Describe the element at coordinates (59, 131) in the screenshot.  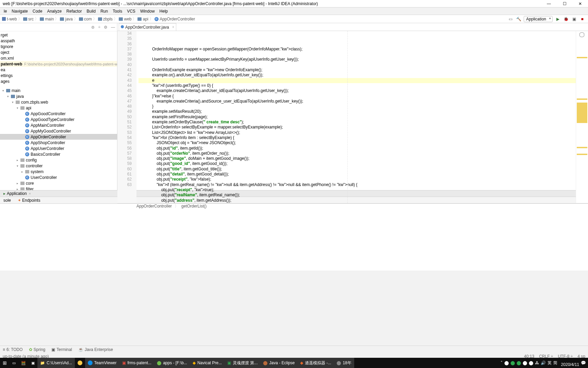
I see `tree-class: CAppMyGoodController` at that location.